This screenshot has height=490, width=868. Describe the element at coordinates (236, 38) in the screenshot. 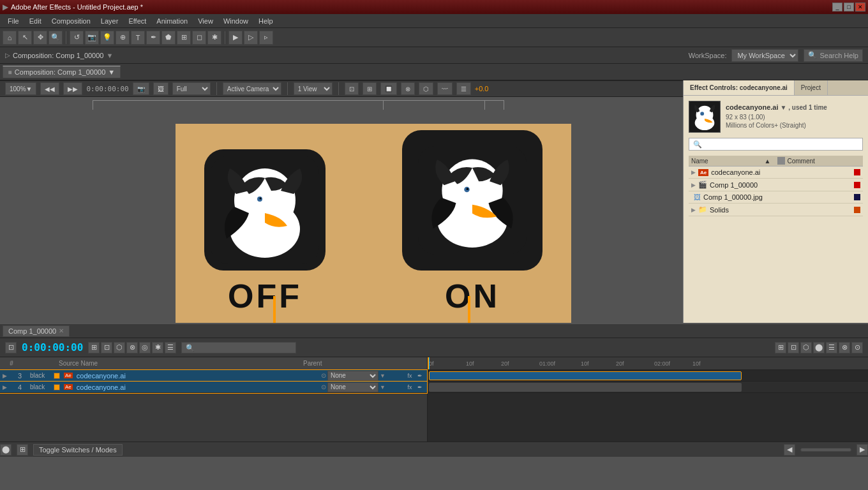

I see `toolbar-play: ▶` at that location.